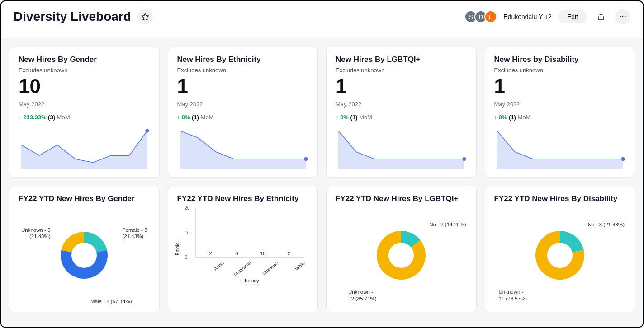  Describe the element at coordinates (243, 60) in the screenshot. I see `card-title: New Hires By Ethnicity` at that location.